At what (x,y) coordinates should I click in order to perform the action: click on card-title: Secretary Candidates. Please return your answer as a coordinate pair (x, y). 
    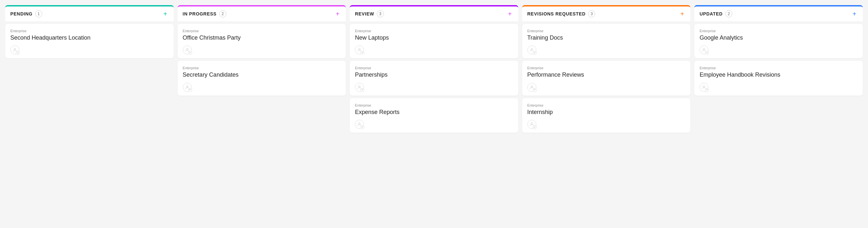
    Looking at the image, I should click on (262, 75).